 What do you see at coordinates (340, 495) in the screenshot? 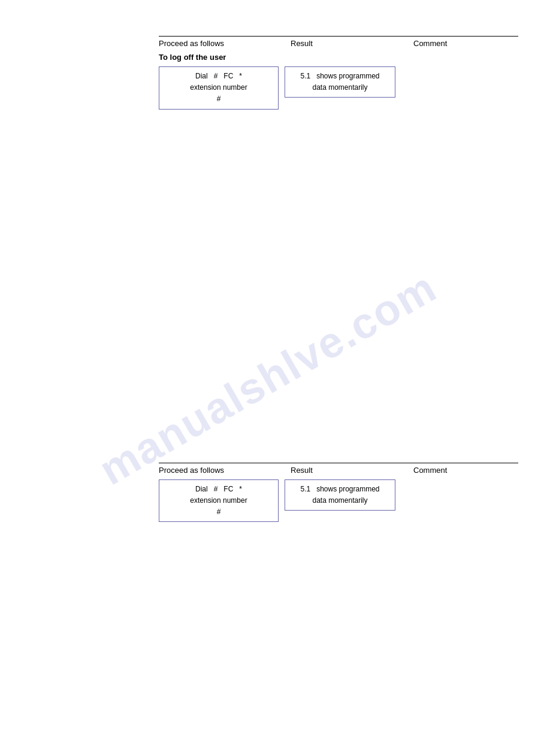
I see `cell-result-bottom: 5.1 shows programmeddata momentarily` at bounding box center [340, 495].